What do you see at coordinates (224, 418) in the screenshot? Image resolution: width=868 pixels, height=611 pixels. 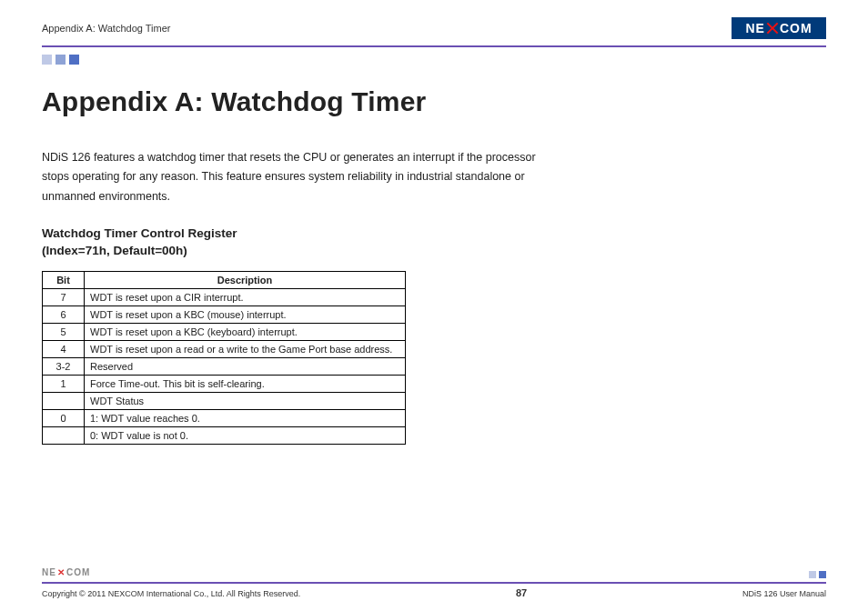 I see `table-row: 01: WDT value reaches 0.` at bounding box center [224, 418].